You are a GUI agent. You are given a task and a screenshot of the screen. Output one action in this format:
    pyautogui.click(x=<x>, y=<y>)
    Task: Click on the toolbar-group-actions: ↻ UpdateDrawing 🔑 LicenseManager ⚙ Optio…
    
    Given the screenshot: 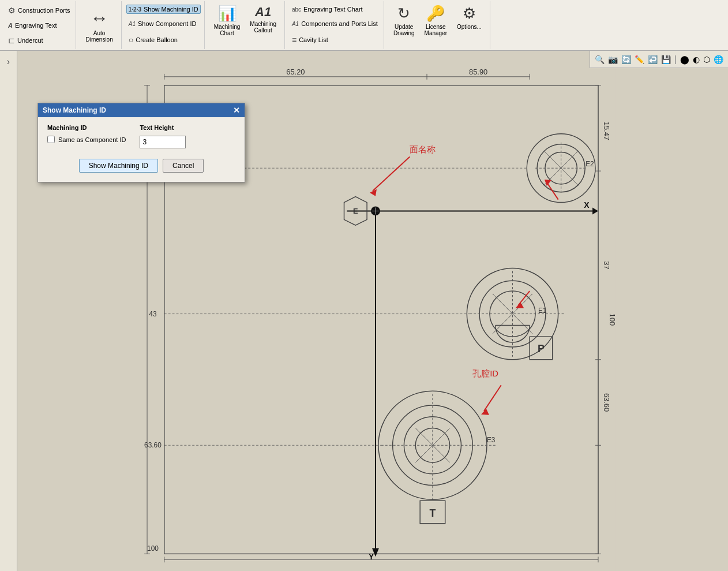 What is the action you would take?
    pyautogui.click(x=438, y=25)
    